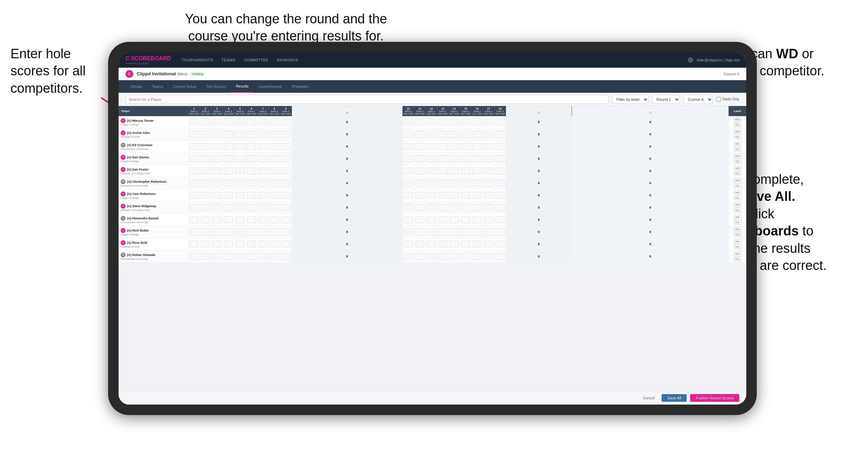  Describe the element at coordinates (228, 60) in the screenshot. I see `nav-teams: TEAMS` at that location.